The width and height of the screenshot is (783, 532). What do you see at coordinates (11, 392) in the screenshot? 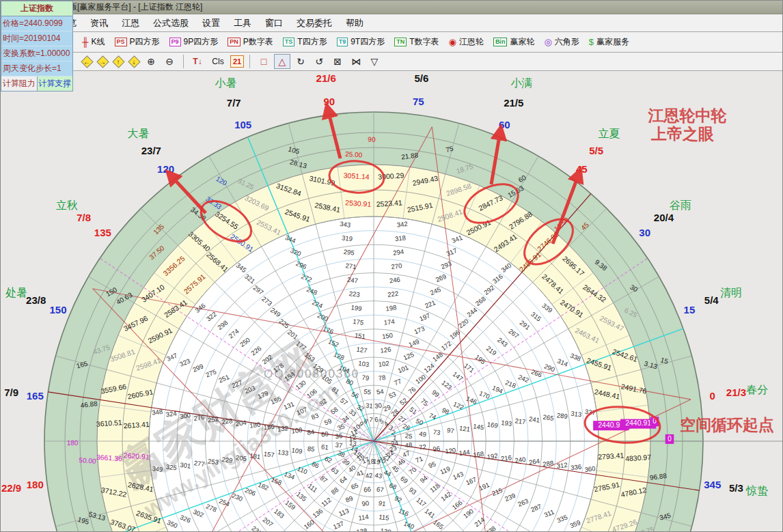
I see `svg-text: 7/9` at bounding box center [11, 392].